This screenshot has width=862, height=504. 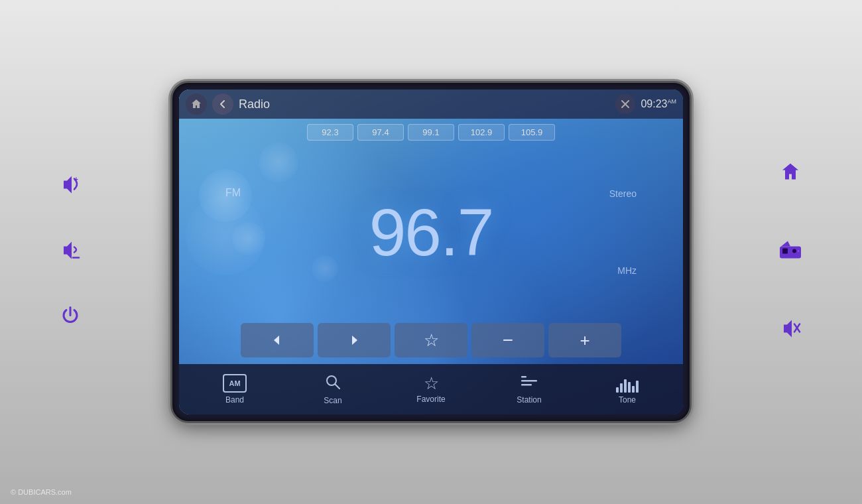 What do you see at coordinates (431, 340) in the screenshot?
I see `favorite-button: ☆` at bounding box center [431, 340].